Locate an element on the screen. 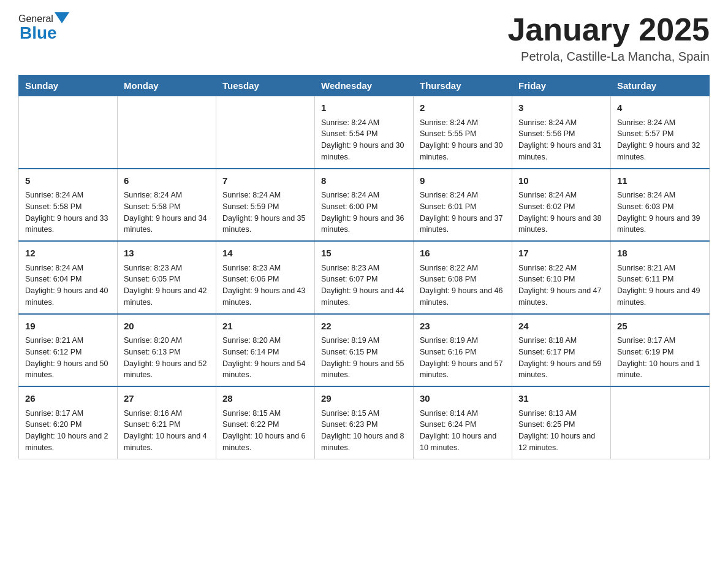 The height and width of the screenshot is (563, 728). calendar-cell: 6Sunrise: 8:24 AMSunset: 5:58 PMDaylight… is located at coordinates (167, 205).